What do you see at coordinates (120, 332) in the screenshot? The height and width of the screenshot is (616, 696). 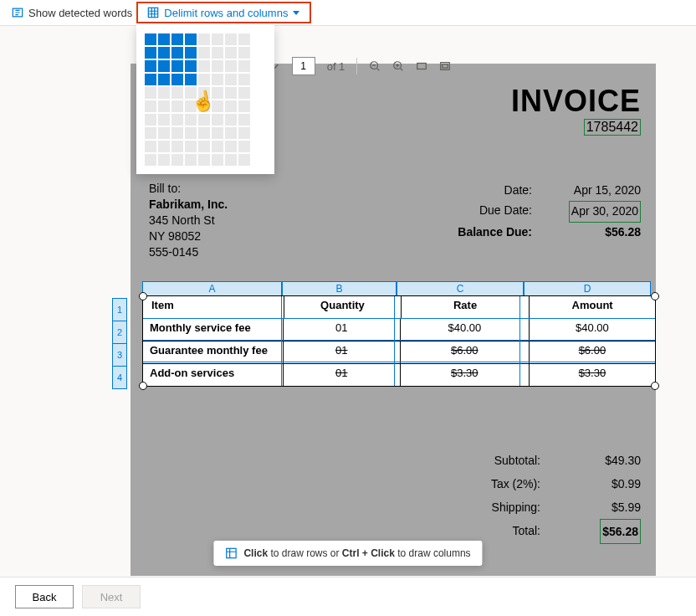 I see `row-number: 2` at bounding box center [120, 332].